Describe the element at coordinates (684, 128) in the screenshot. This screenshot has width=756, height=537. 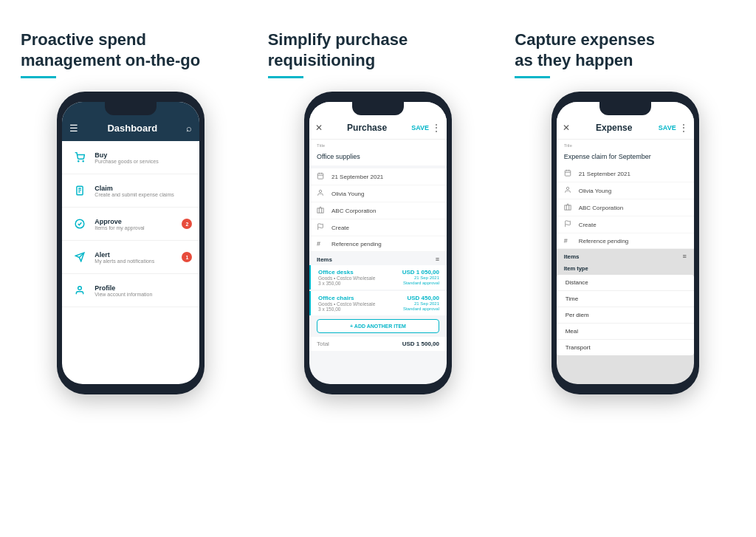
I see `expense-more-icon: ⋮` at that location.